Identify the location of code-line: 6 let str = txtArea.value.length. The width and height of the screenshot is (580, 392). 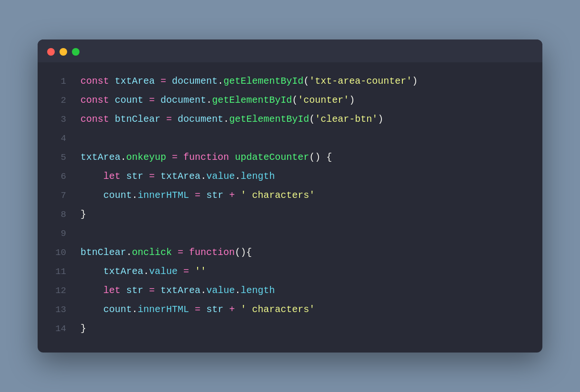
(290, 176).